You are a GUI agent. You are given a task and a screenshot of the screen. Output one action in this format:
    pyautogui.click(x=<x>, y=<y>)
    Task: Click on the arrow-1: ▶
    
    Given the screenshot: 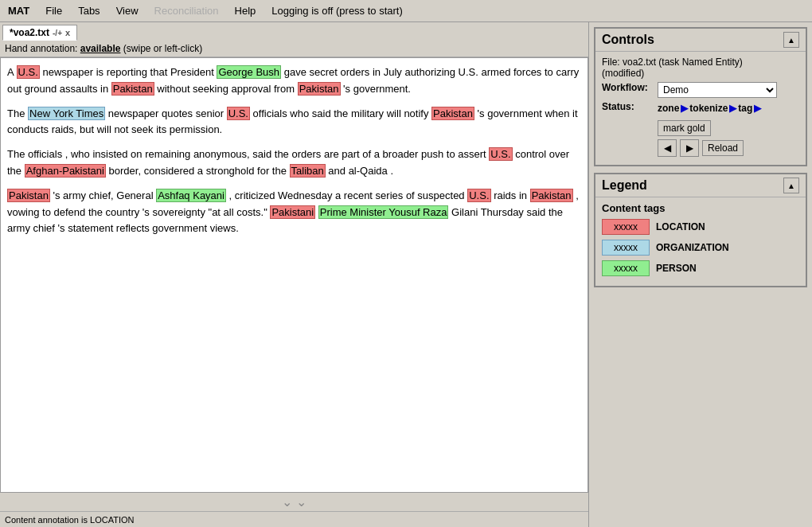 What is the action you would take?
    pyautogui.click(x=685, y=108)
    